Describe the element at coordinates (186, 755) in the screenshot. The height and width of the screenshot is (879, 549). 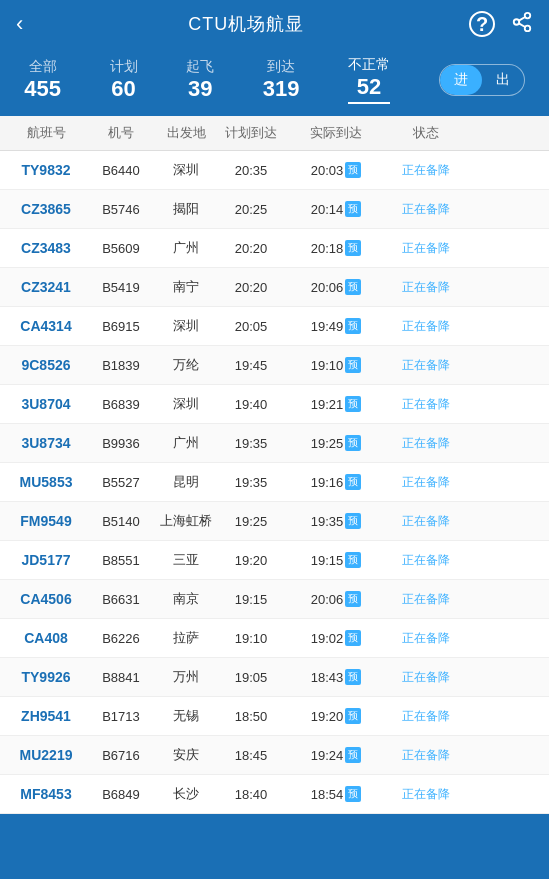
I see `cell-origin: 安庆` at that location.